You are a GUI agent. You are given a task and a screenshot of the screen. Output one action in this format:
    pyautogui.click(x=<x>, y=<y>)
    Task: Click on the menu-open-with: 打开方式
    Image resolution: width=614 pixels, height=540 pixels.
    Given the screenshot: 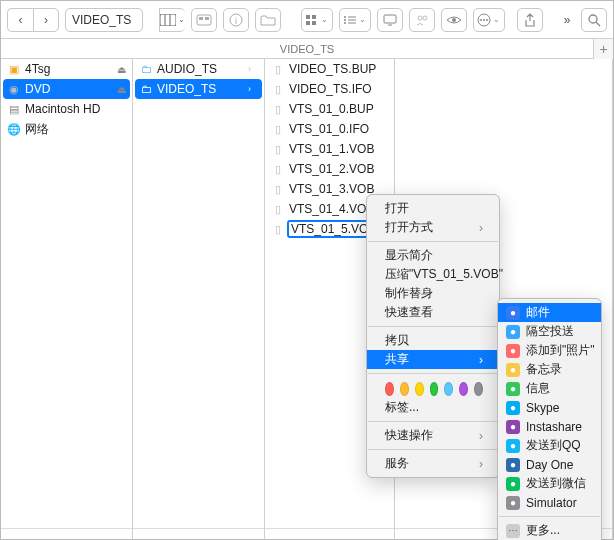 What is the action you would take?
    pyautogui.click(x=433, y=228)
    